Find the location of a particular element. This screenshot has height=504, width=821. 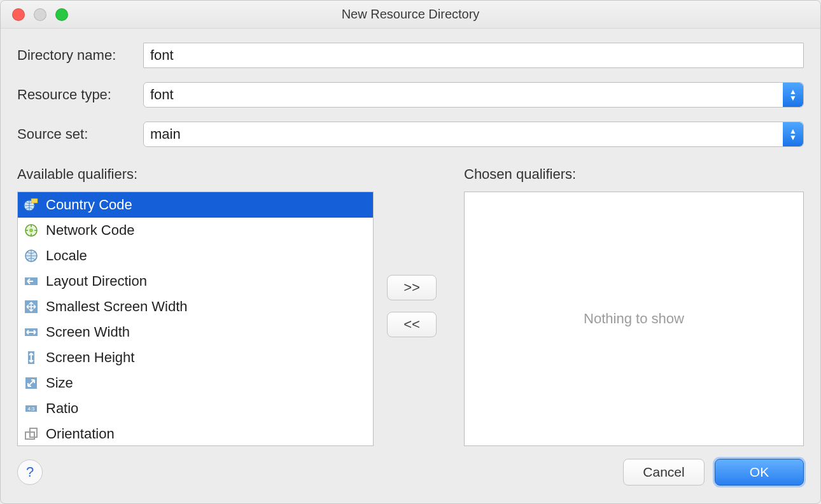

network-icon is located at coordinates (31, 230).